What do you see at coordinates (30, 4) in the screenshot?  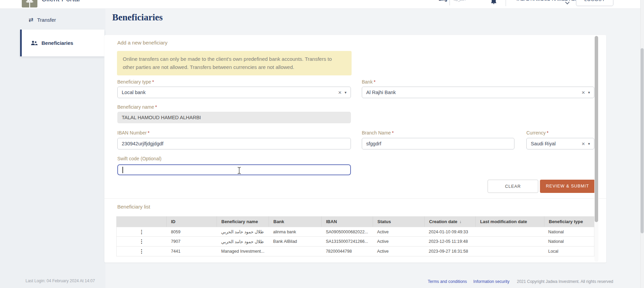 I see `palm-tree-icon` at bounding box center [30, 4].